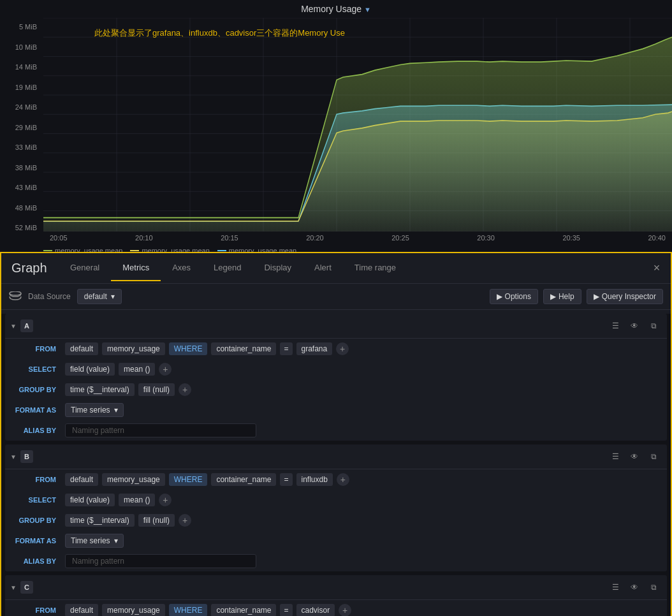 The width and height of the screenshot is (672, 616). What do you see at coordinates (615, 587) in the screenshot?
I see `query-c-menu-icon: ☰` at bounding box center [615, 587].